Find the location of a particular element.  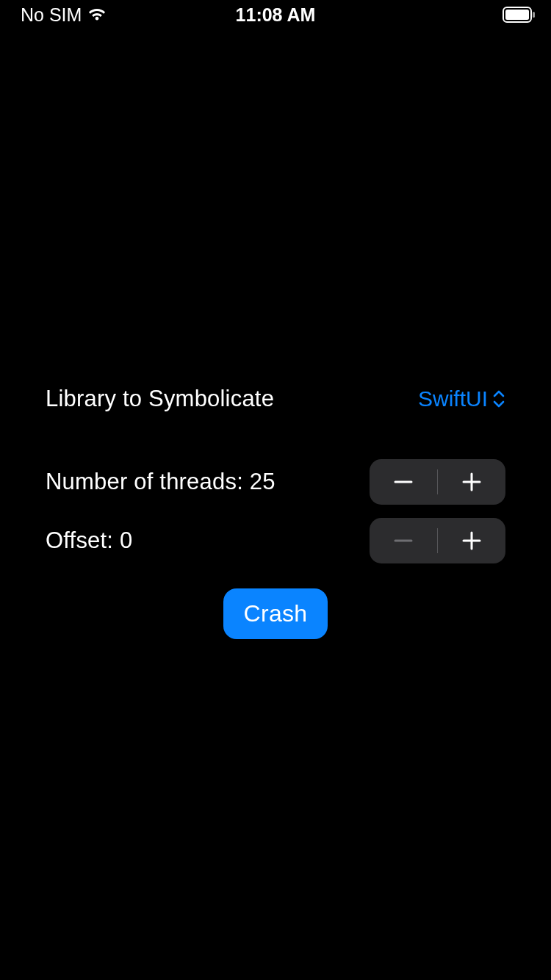

offset-label: Offset: 0 is located at coordinates (89, 541).